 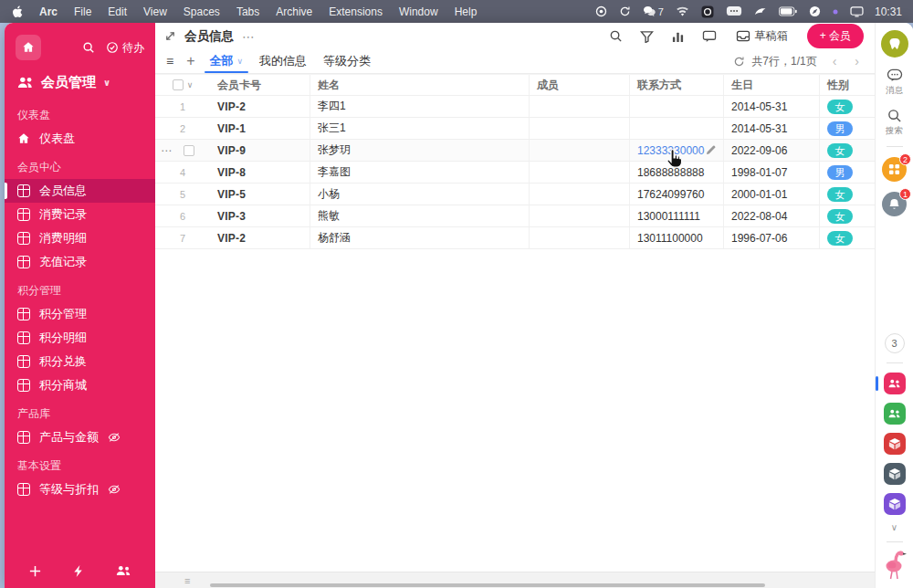 What do you see at coordinates (294, 12) in the screenshot?
I see `menu-archive: Archive` at bounding box center [294, 12].